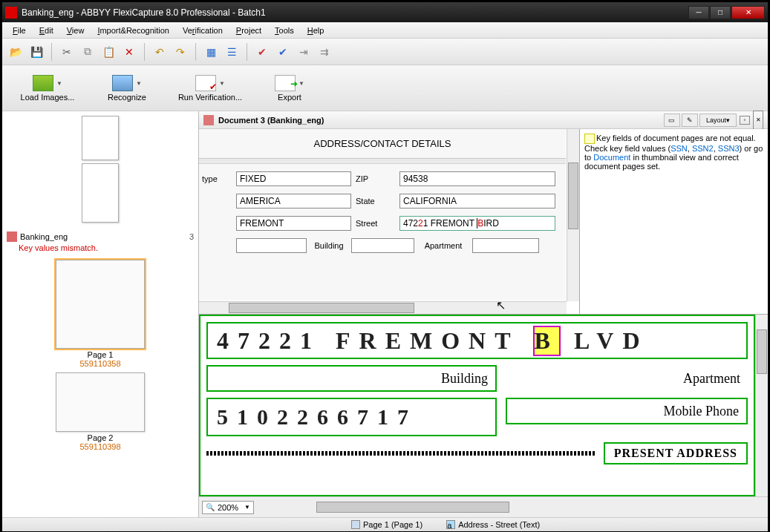  Describe the element at coordinates (228, 508) in the screenshot. I see `zoom-selector: 🔍 200% ▼` at that location.